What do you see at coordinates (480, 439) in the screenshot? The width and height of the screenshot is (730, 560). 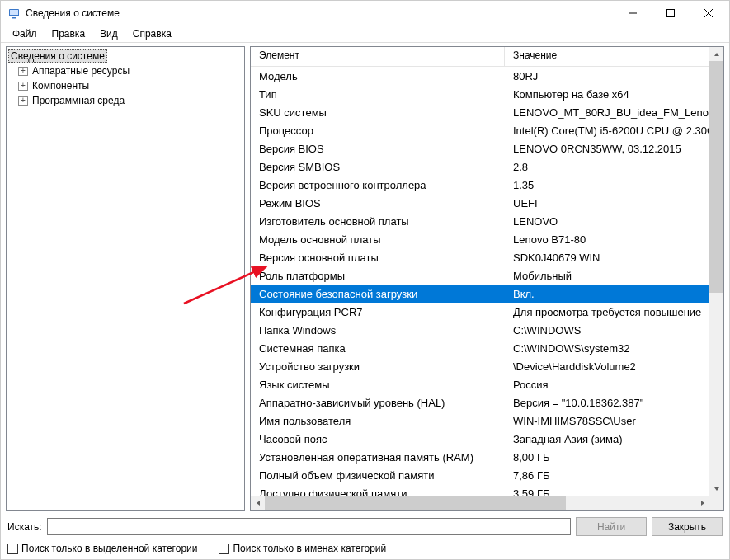 I see `list-row: Часовой поясЗападная Азия (зима)` at bounding box center [480, 439].